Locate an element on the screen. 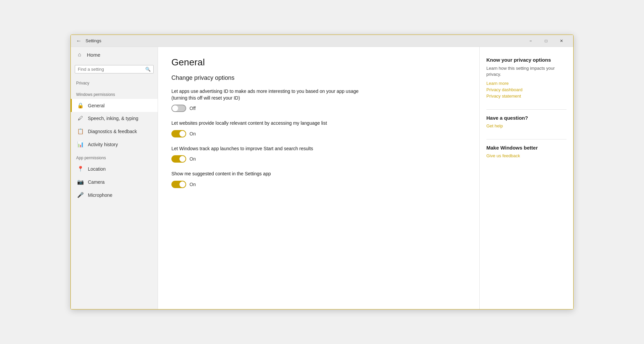  home-label: Home is located at coordinates (94, 55).